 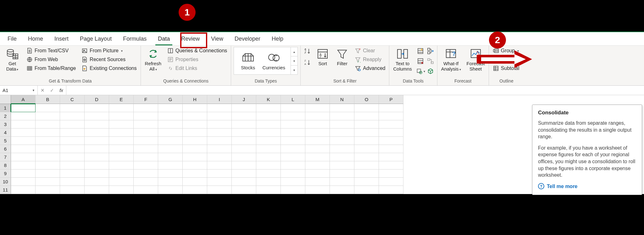 What do you see at coordinates (6, 100) in the screenshot?
I see `select-all-box` at bounding box center [6, 100].